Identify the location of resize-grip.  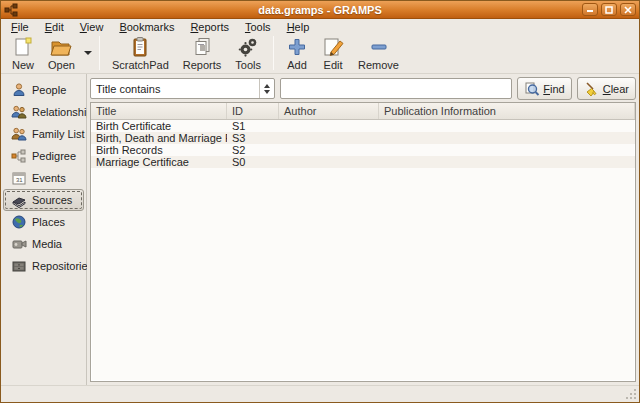
(631, 394).